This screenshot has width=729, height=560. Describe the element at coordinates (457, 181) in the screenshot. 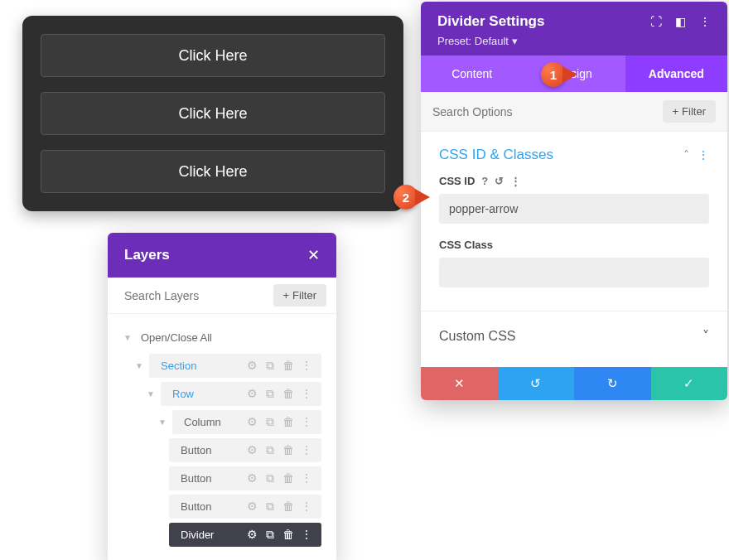

I see `css-id-label: CSS ID` at that location.